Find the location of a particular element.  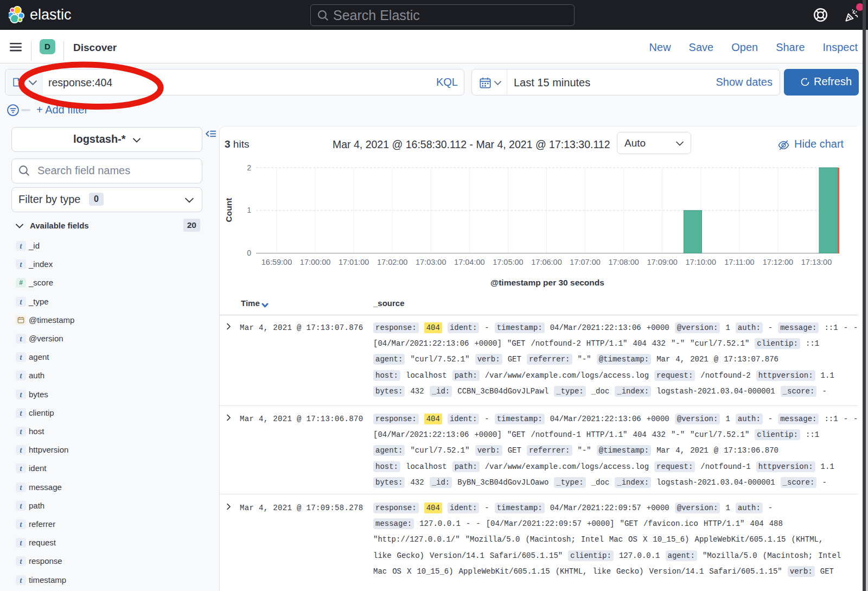

svg-text: 17:00:00 is located at coordinates (315, 262).